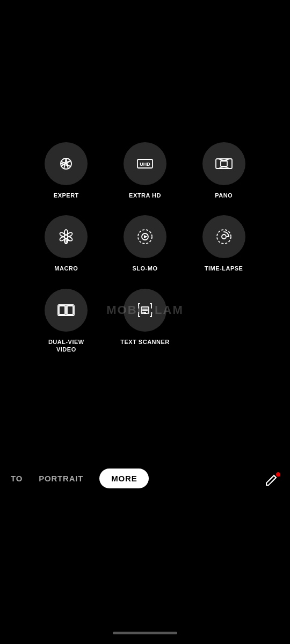 The image size is (290, 644). What do you see at coordinates (66, 164) in the screenshot?
I see `mode-circle-expert` at bounding box center [66, 164].